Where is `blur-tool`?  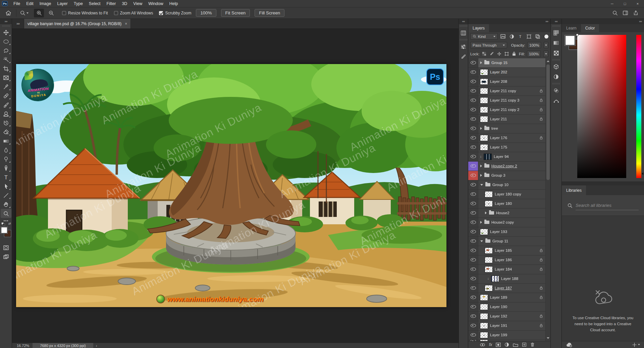 blur-tool is located at coordinates (6, 150).